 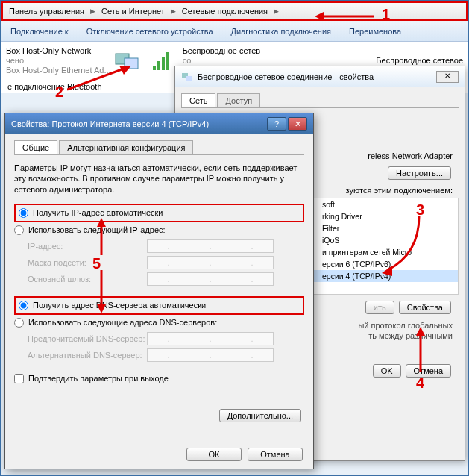 What do you see at coordinates (421, 210) in the screenshot?
I see `annotation-number-3: 3` at bounding box center [421, 210].